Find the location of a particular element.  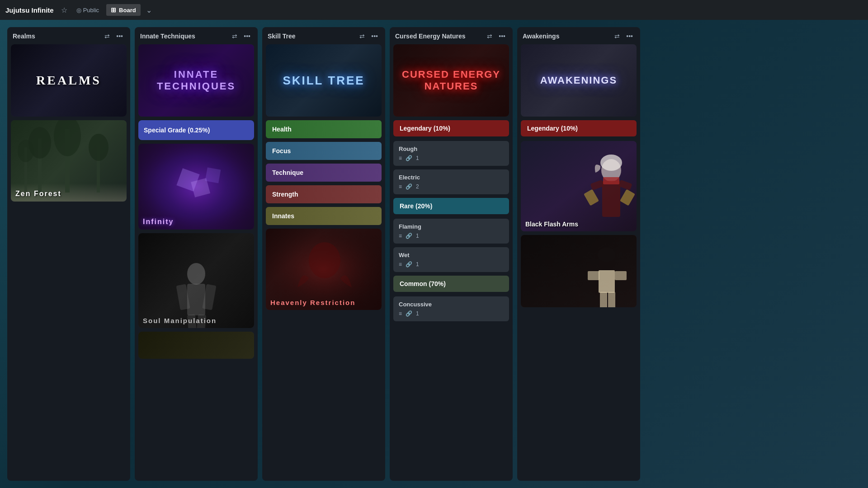

column-cursed-menu-btn: ••• is located at coordinates (502, 36).